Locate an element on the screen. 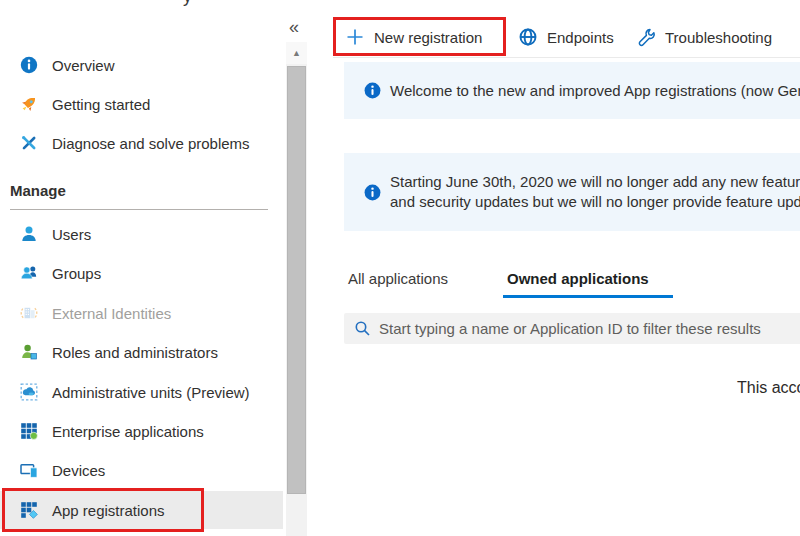 Image resolution: width=800 pixels, height=536 pixels. sidebar-item-label: Getting started is located at coordinates (101, 104).